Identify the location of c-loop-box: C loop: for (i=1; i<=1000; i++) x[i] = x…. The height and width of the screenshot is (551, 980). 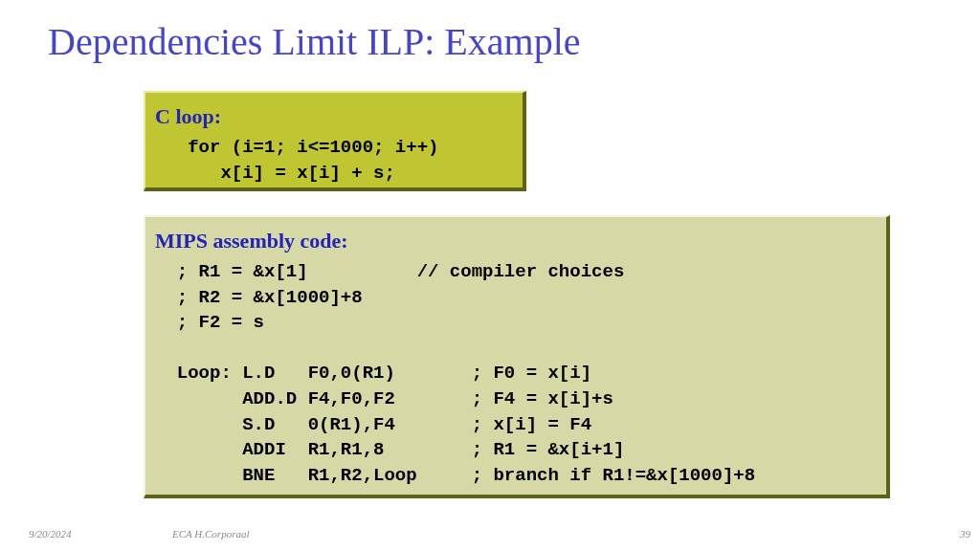
(335, 142).